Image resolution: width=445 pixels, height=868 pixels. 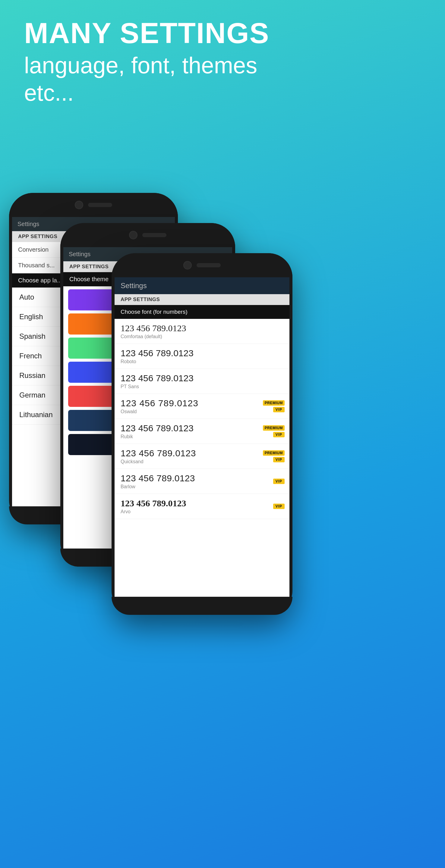 What do you see at coordinates (202, 362) in the screenshot?
I see `font-roboto-label: Roboto` at bounding box center [202, 362].